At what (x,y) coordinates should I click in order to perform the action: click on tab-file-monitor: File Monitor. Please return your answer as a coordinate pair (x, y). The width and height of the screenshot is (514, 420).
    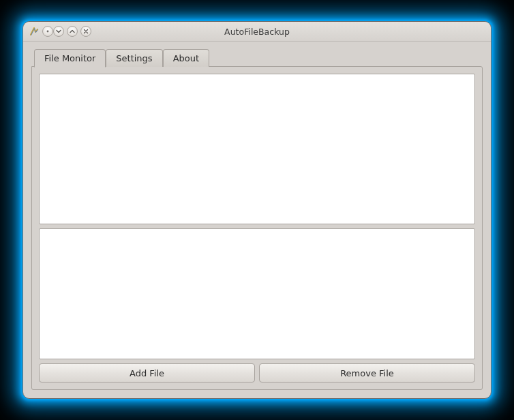
    Looking at the image, I should click on (70, 59).